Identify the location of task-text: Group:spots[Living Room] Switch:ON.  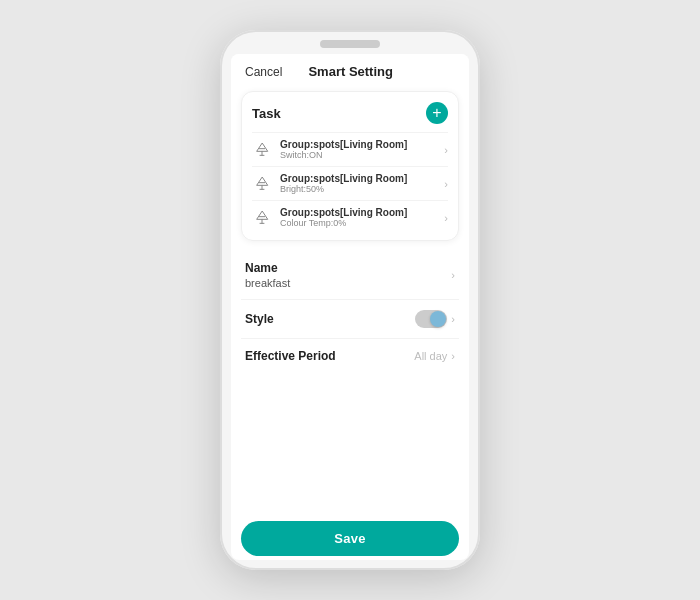
(362, 150).